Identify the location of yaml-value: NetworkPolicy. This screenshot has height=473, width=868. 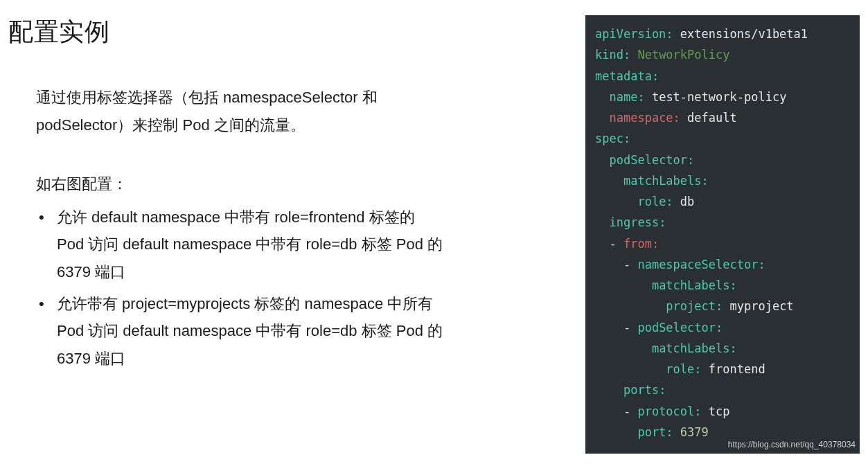
(680, 55).